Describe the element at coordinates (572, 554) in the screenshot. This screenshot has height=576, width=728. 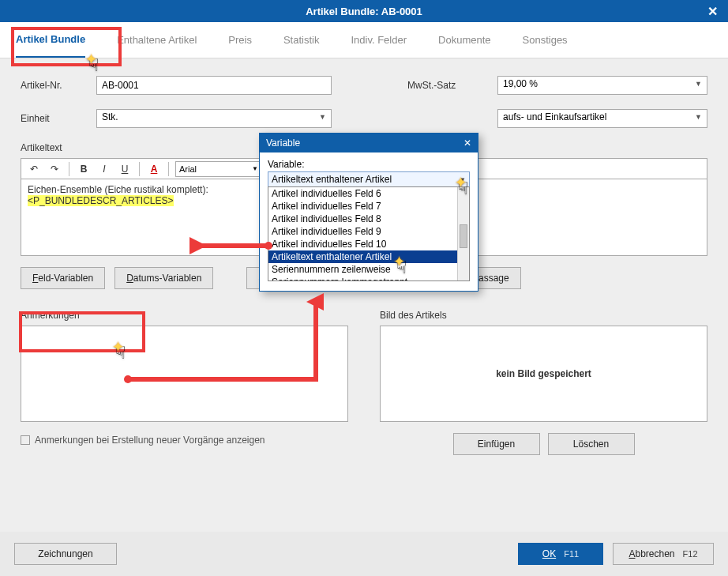
I see `ok-fkey: F11` at that location.